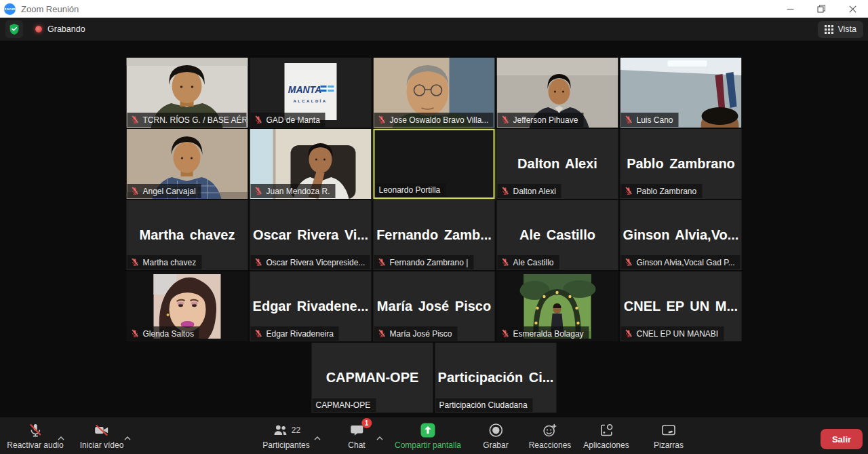 The image size is (868, 454). What do you see at coordinates (557, 92) in the screenshot?
I see `participant-tile-jefferson-pihuave: Jefferson Pihuave` at bounding box center [557, 92].